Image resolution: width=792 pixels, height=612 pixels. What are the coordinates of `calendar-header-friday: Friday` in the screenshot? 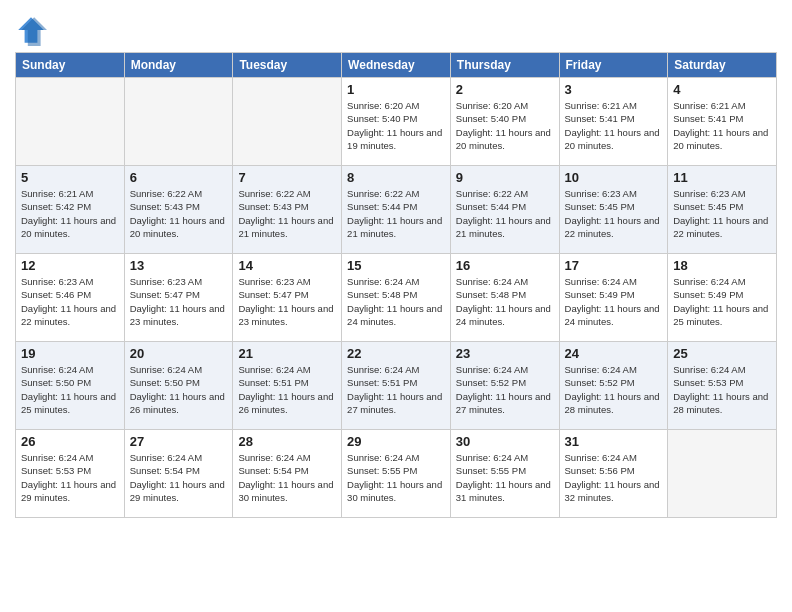 It's located at (614, 66).